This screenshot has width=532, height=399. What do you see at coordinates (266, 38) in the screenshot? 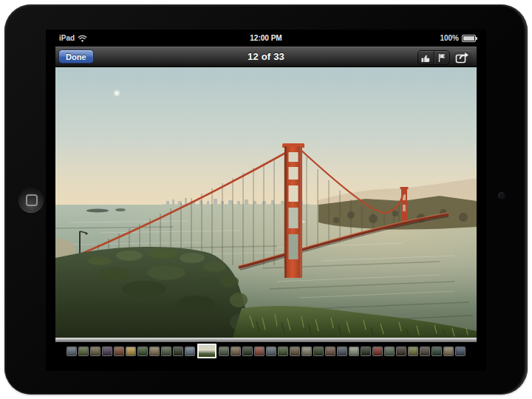
I see `status-time: 12:00 PM` at bounding box center [266, 38].